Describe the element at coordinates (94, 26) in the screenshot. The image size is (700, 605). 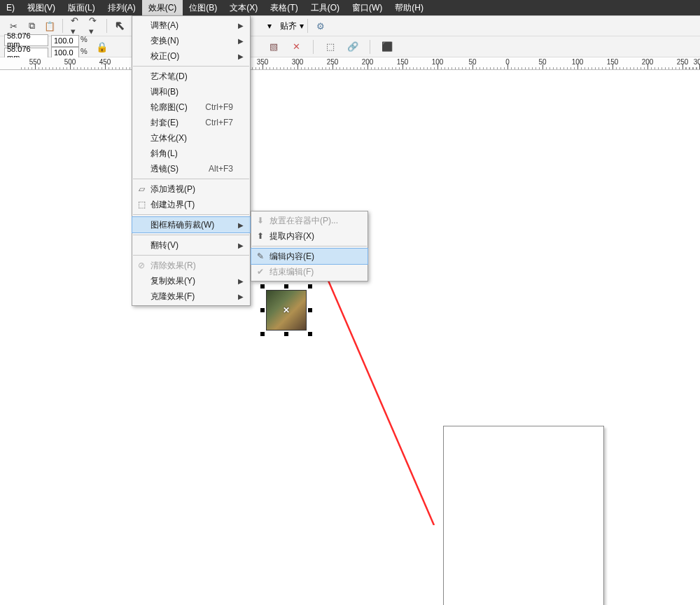
I see `redo-button: ↷ ▾` at that location.